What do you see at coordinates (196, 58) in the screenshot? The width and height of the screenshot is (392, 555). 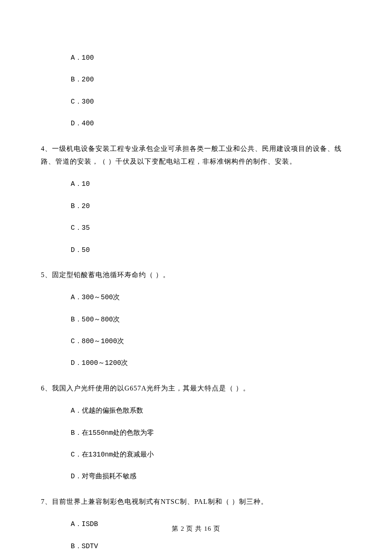 I see `option-item: A．100` at bounding box center [196, 58].